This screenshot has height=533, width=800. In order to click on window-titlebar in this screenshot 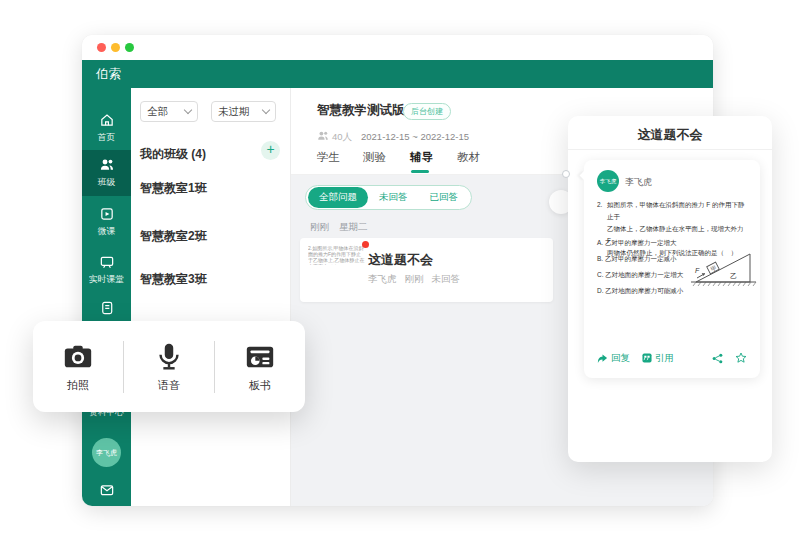, I will do `click(398, 48)`.